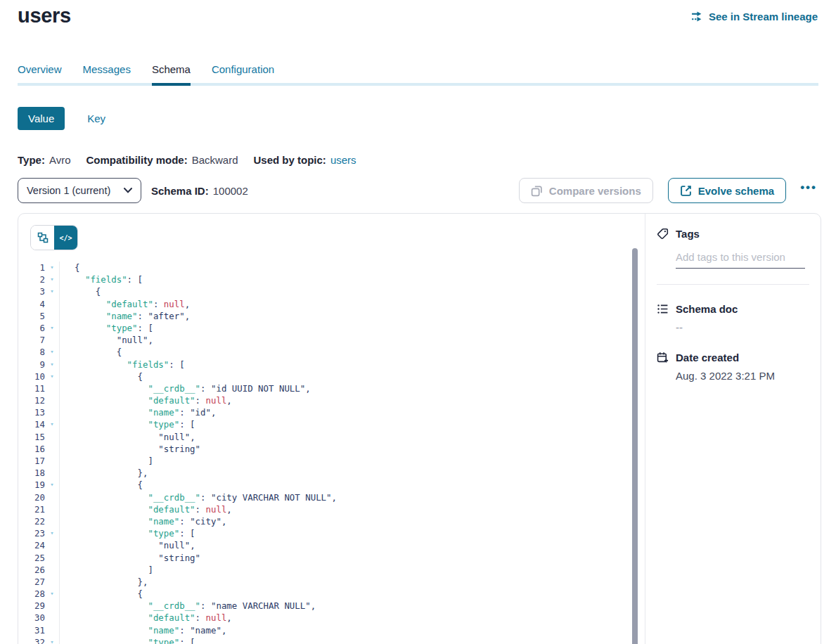  I want to click on compare-versions-button: Compare versions, so click(586, 191).